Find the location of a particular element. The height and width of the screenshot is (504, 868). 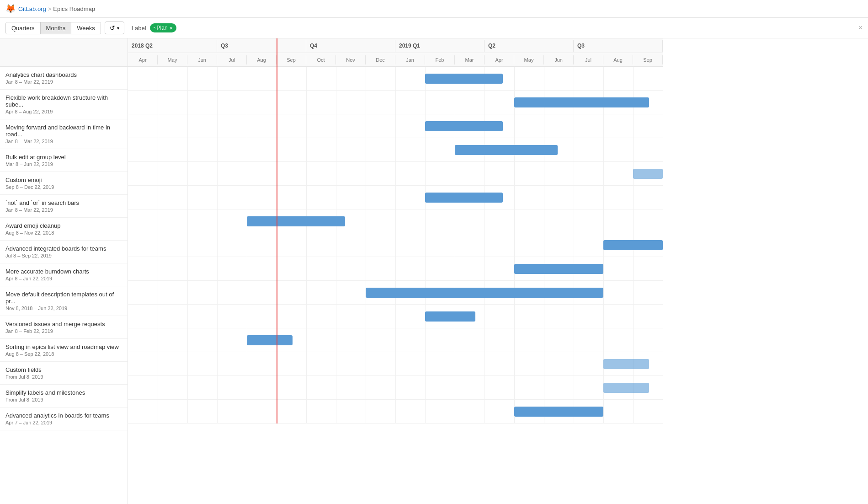

list-item: Analytics chart dashboards Jan 8 – Mar 2… is located at coordinates (64, 78).